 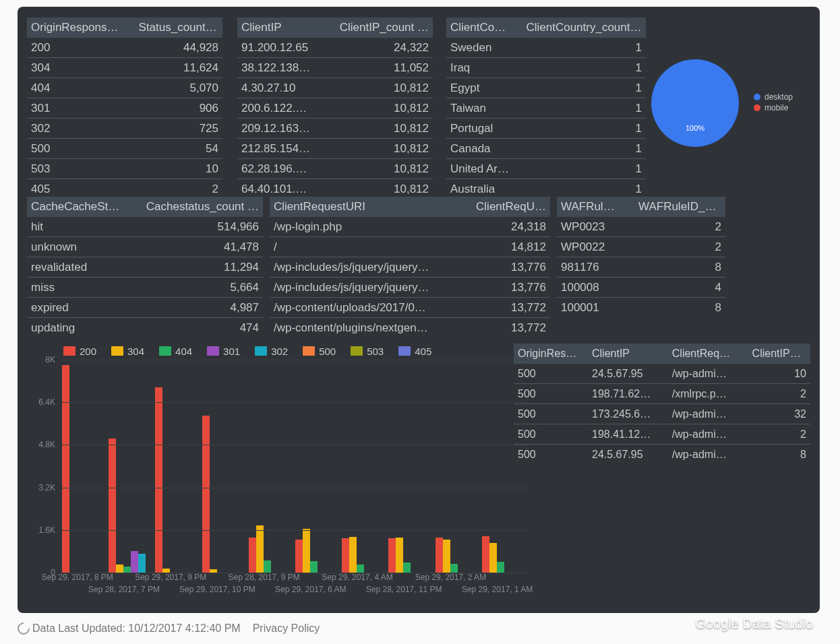 What do you see at coordinates (125, 189) in the screenshot?
I see `table-row: 4052` at bounding box center [125, 189].